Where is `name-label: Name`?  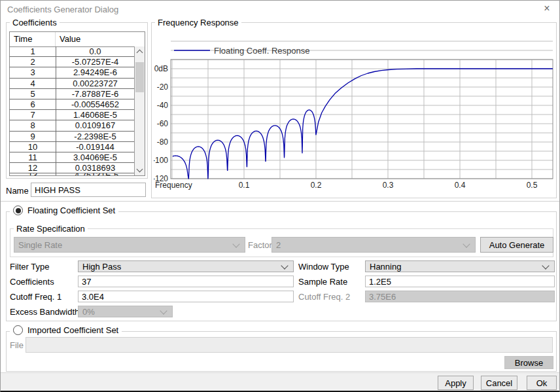
name-label: Name is located at coordinates (17, 191).